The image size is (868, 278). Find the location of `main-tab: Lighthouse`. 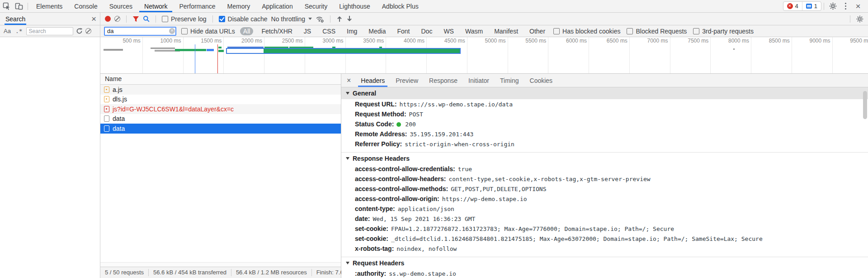

main-tab: Lighthouse is located at coordinates (354, 6).